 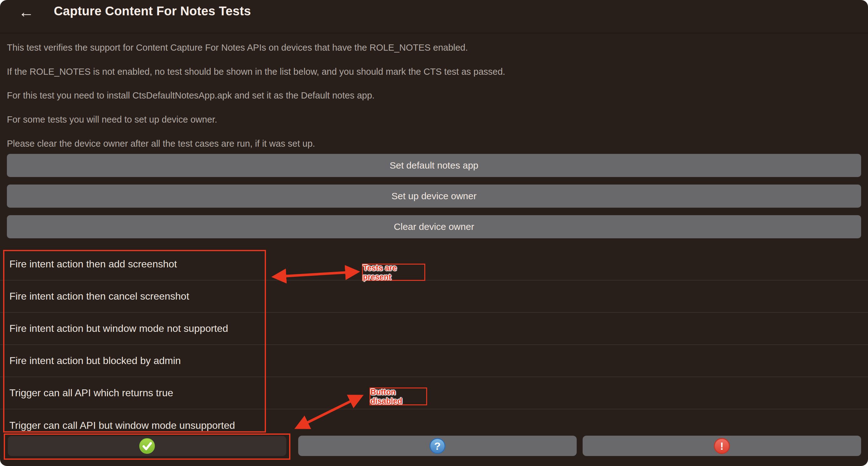 I want to click on test-list-item-label: Trigger can all API which returns true, so click(x=91, y=393).